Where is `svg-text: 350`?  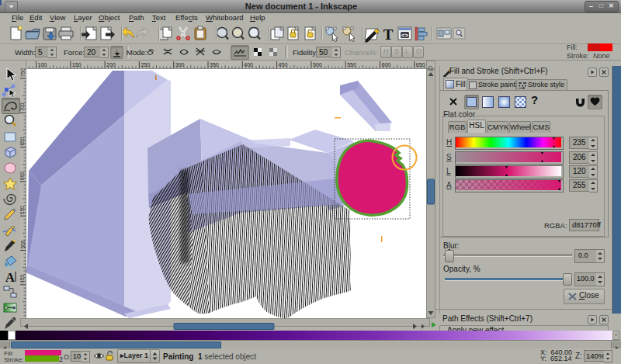
svg-text: 350 is located at coordinates (214, 65).